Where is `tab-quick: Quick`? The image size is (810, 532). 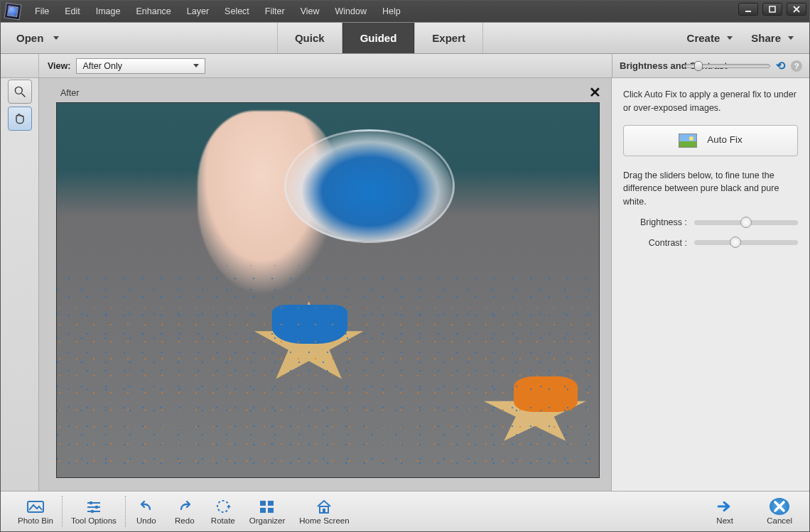 tab-quick: Quick is located at coordinates (310, 38).